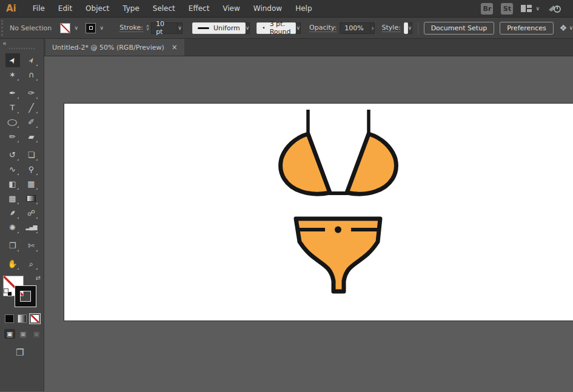 This screenshot has width=573, height=392. What do you see at coordinates (12, 184) in the screenshot?
I see `shape-builder-icon: ◧` at bounding box center [12, 184].